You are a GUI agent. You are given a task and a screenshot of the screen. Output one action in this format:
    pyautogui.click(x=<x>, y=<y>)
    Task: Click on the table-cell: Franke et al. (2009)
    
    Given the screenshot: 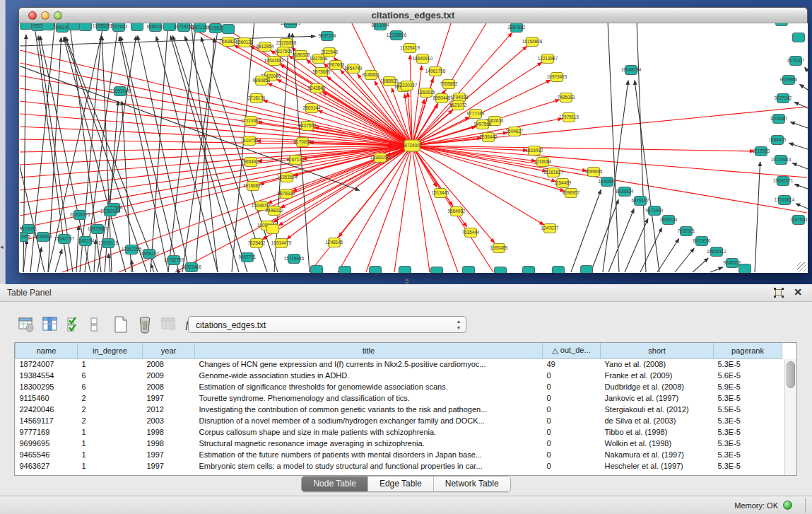 What is the action you would take?
    pyautogui.click(x=657, y=375)
    